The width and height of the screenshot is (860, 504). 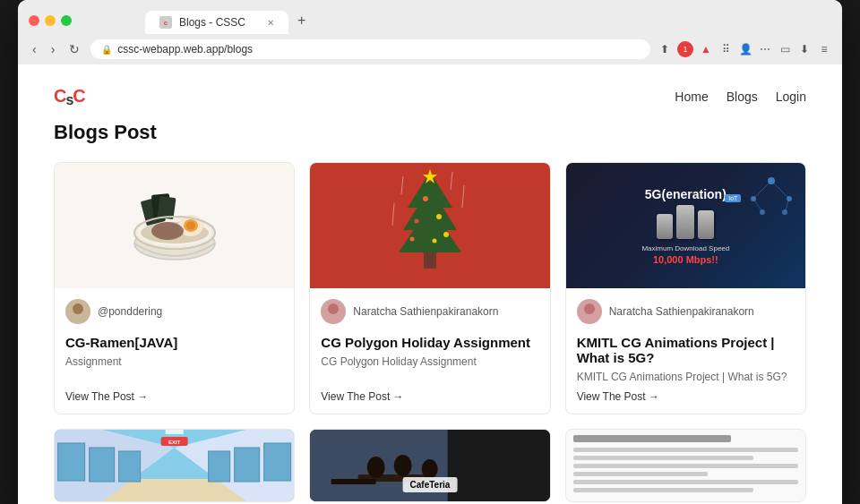 I want to click on blog-card-1: @ponddering CG-Ramen[JAVA] Assignment Vi…, so click(x=174, y=288).